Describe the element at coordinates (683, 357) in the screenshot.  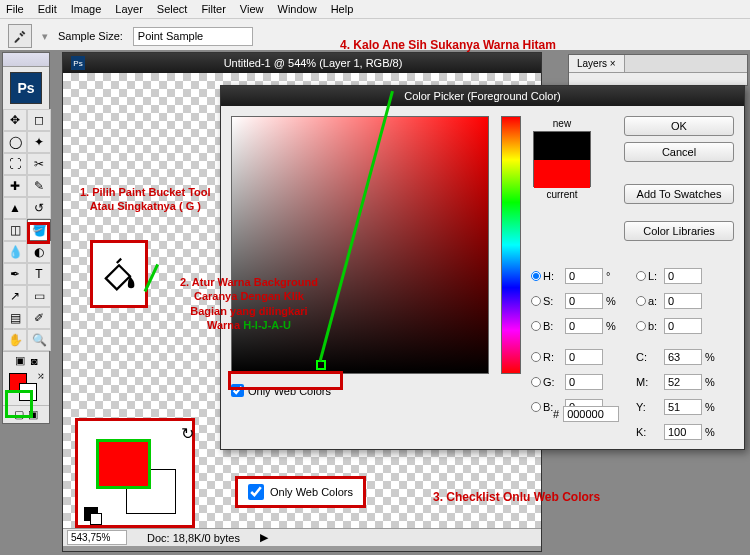
I see `c-input` at that location.